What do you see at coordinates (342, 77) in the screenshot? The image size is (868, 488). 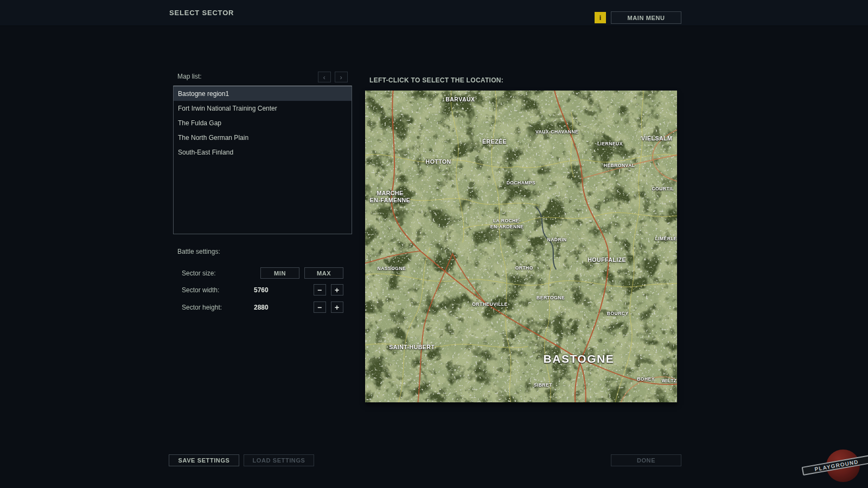 I see `chevron-right-icon: ›` at bounding box center [342, 77].